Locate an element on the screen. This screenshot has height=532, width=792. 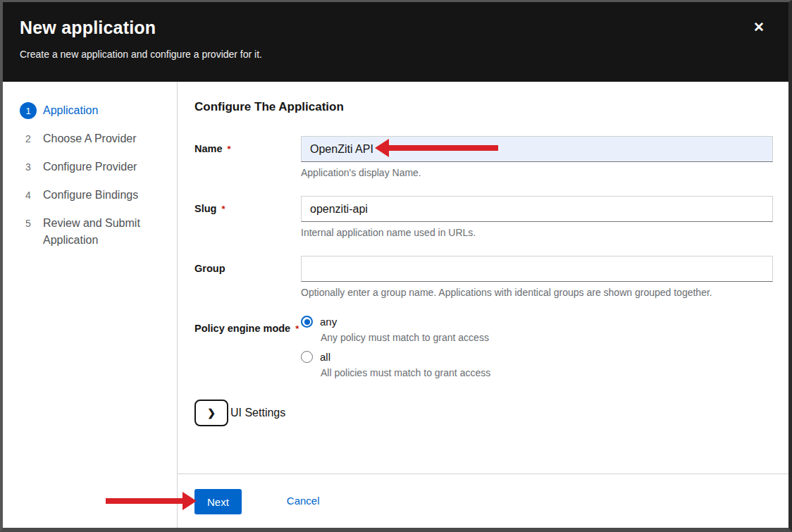
wizard-footer: Next Cancel is located at coordinates (483, 500).